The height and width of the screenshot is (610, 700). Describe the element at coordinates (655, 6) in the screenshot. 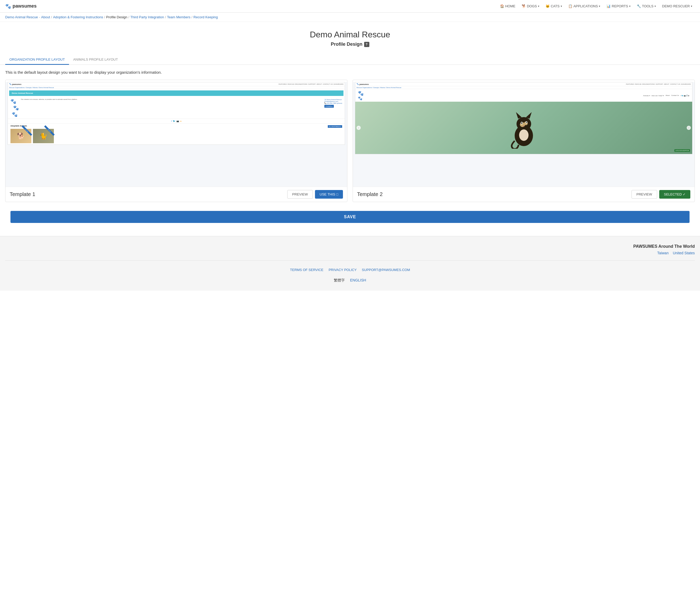

I see `tools-caret: ▾` at that location.